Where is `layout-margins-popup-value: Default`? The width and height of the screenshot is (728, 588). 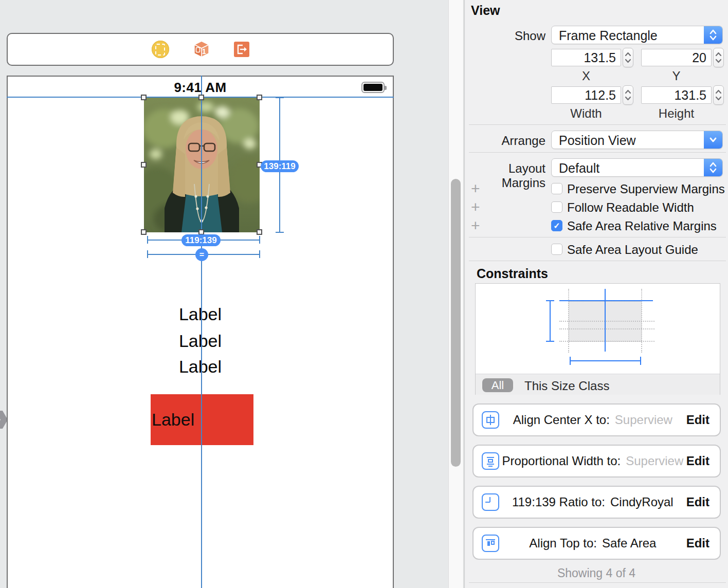 layout-margins-popup-value: Default is located at coordinates (579, 169).